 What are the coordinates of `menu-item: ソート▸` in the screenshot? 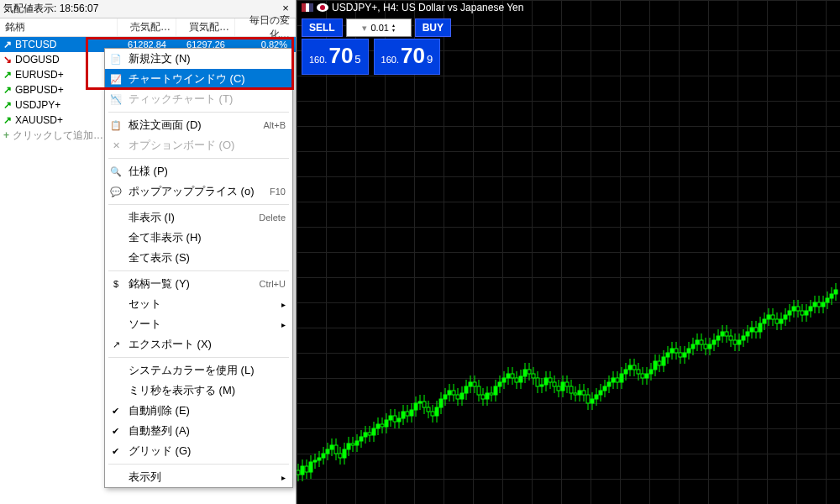 It's located at (198, 324).